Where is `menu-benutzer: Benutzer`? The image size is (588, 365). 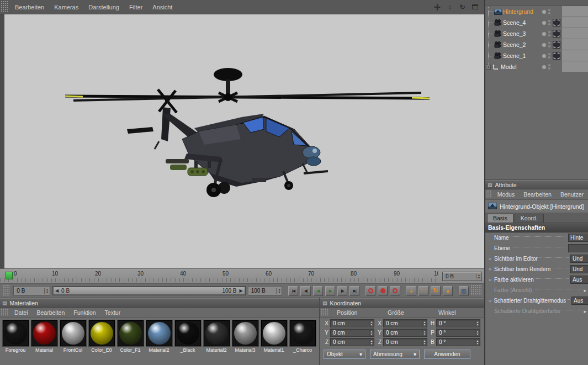
menu-benutzer: Benutzer is located at coordinates (572, 194).